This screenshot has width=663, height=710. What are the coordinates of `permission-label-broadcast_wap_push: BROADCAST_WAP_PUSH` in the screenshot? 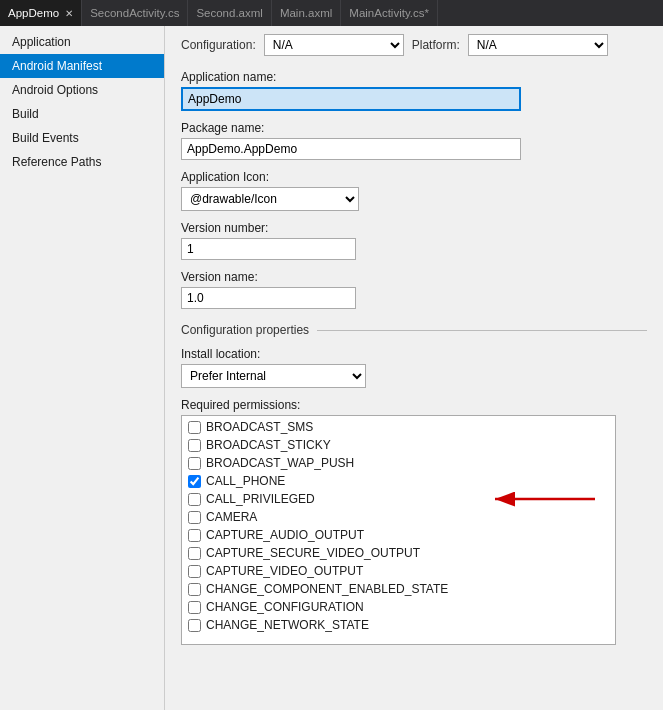 It's located at (280, 463).